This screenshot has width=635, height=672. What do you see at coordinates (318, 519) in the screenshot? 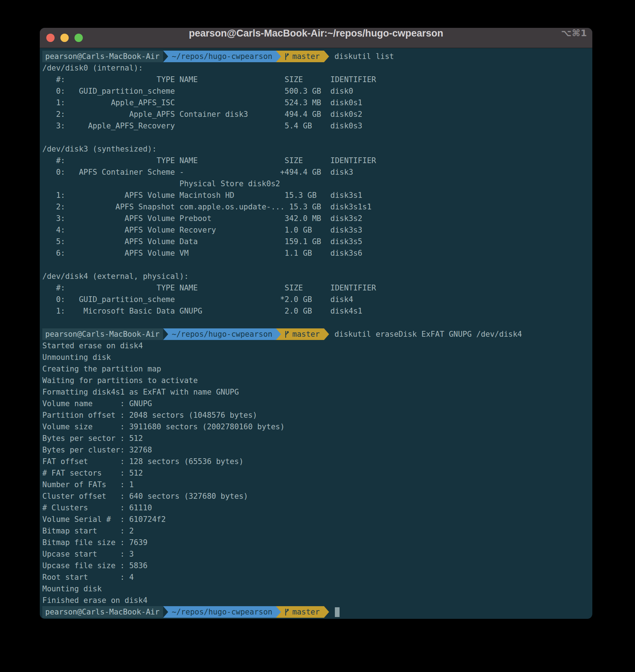
I see `erase-field-line: Volume Serial # : 610724f2` at bounding box center [318, 519].